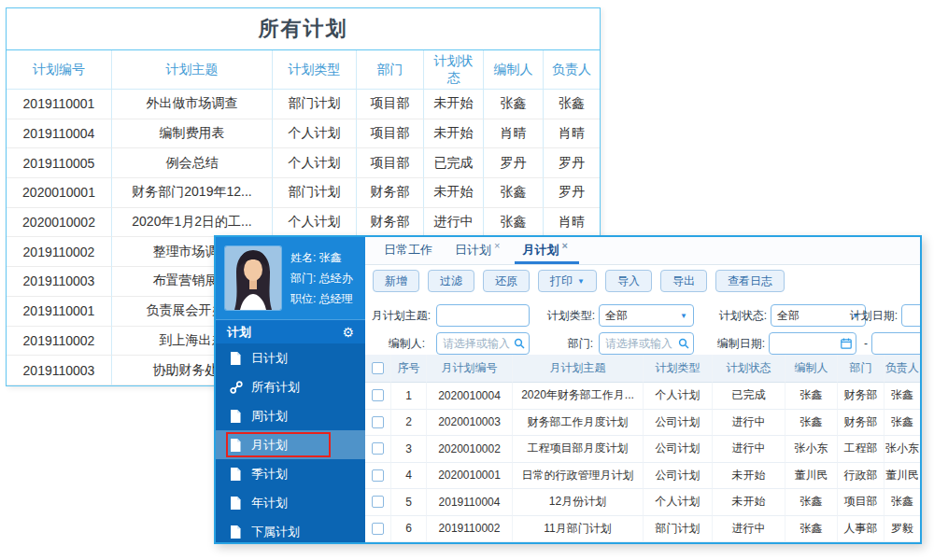  Describe the element at coordinates (483, 343) in the screenshot. I see `creator-filter-search` at that location.